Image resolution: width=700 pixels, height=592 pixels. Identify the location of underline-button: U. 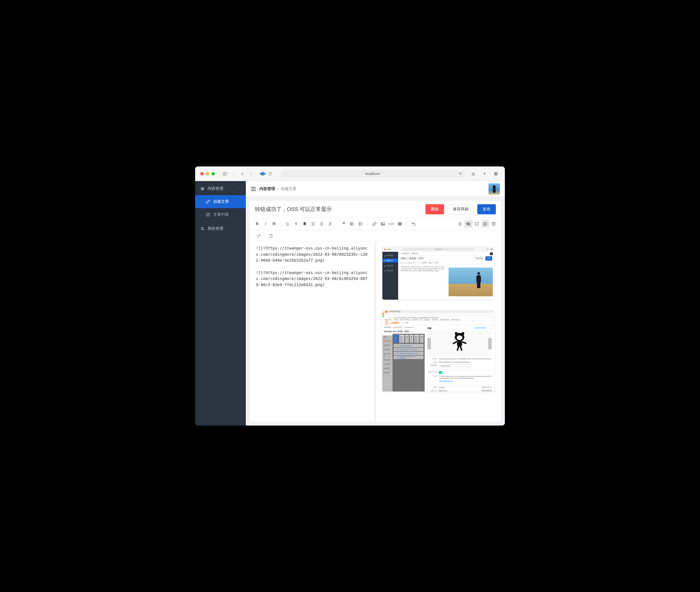
(288, 224).